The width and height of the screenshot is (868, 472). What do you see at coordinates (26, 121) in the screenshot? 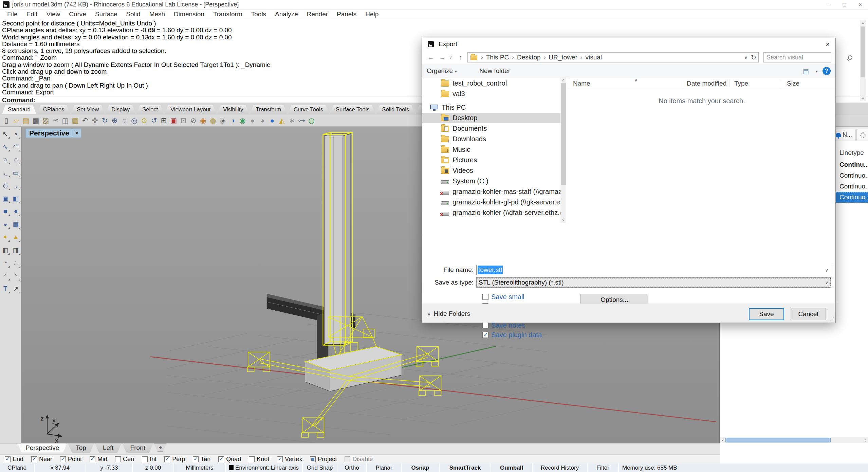
I see `save-icon: ▤` at bounding box center [26, 121].